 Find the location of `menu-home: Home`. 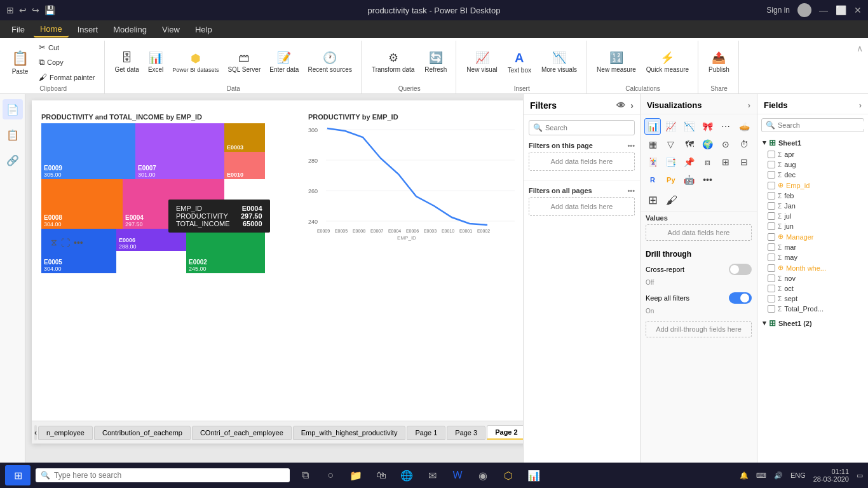

menu-home: Home is located at coordinates (51, 29).